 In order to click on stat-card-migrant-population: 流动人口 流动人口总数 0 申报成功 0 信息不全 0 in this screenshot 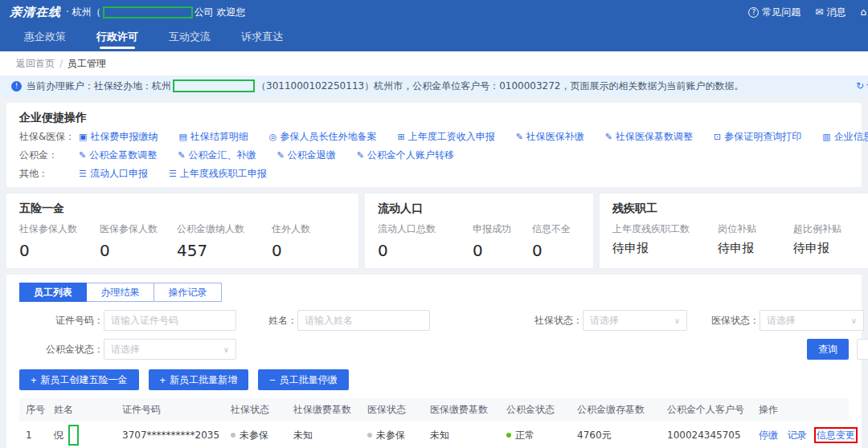, I will do `click(479, 231)`.